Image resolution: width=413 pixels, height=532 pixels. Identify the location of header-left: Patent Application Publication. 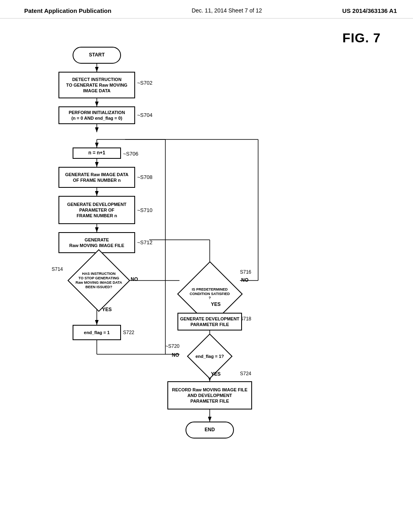
(68, 10).